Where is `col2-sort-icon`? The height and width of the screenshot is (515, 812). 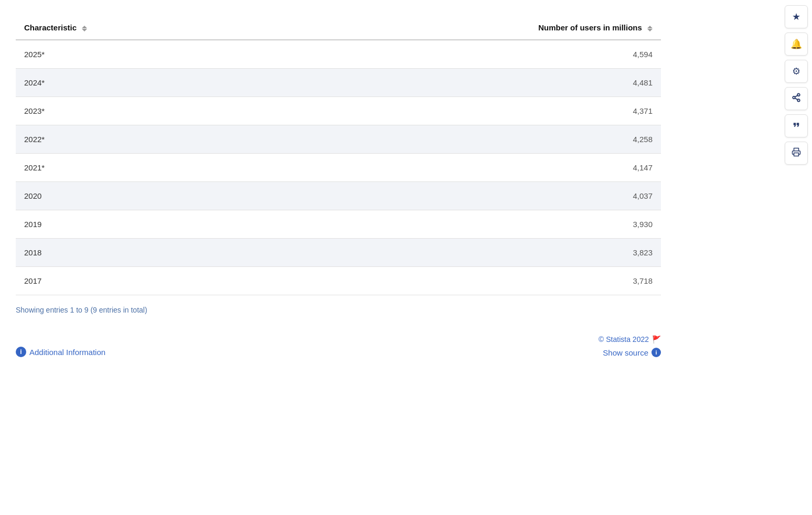 col2-sort-icon is located at coordinates (650, 28).